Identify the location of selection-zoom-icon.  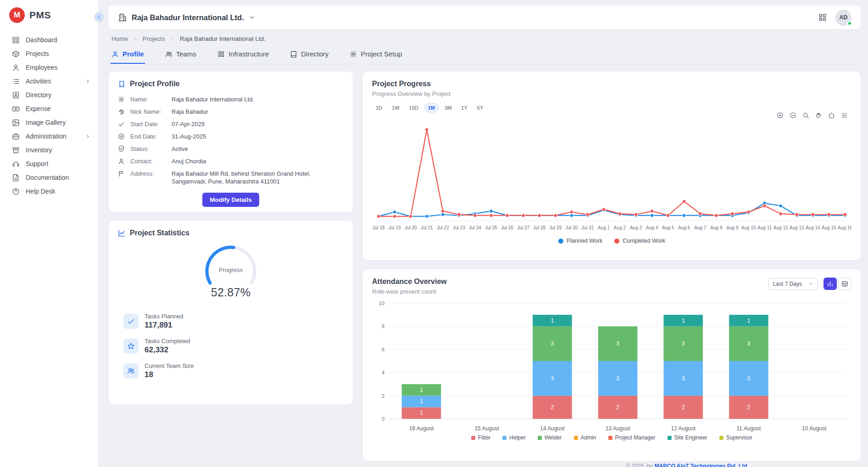
(806, 116).